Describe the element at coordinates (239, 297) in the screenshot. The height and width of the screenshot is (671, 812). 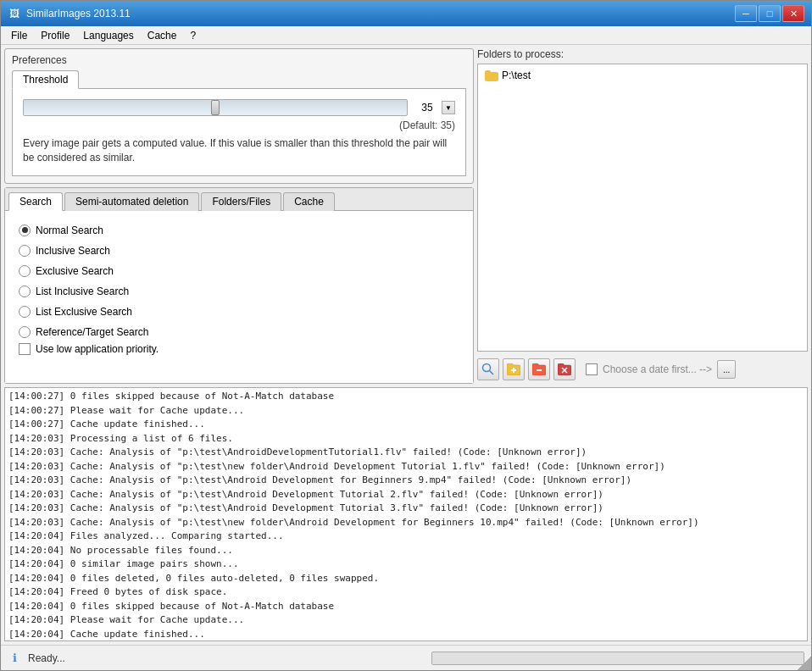
I see `search-content: Normal Search Inclusive Search Exclusive…` at that location.